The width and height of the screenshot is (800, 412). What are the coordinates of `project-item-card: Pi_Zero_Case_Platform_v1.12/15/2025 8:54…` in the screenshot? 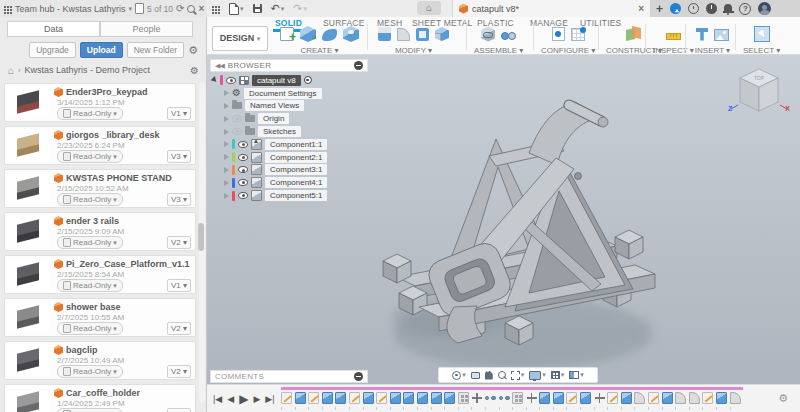 It's located at (100, 274).